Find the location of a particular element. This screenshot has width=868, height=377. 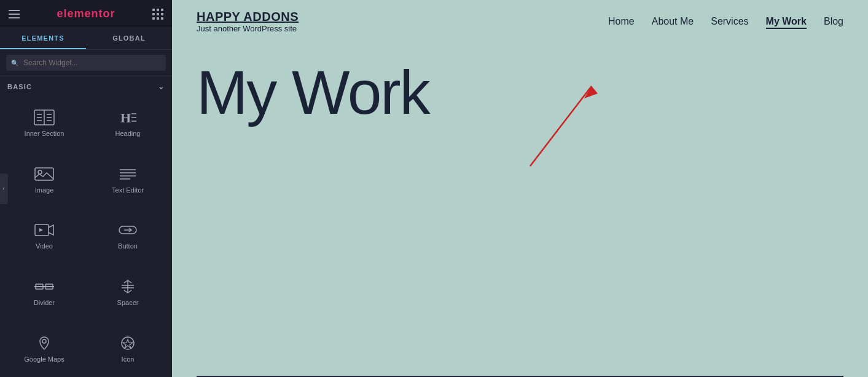

main-nav: Home About Me Services My Work Blog is located at coordinates (726, 22).